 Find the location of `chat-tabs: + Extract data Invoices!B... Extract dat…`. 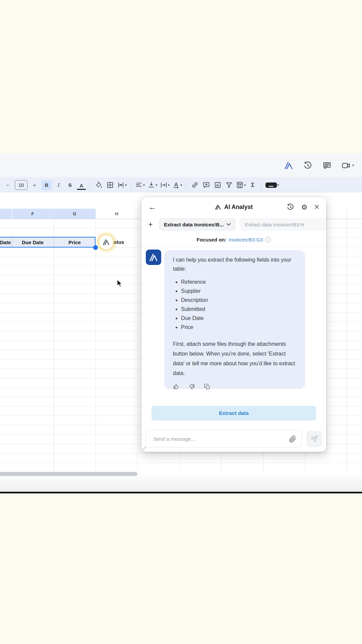

chat-tabs: + Extract data Invoices!B... Extract dat… is located at coordinates (234, 224).